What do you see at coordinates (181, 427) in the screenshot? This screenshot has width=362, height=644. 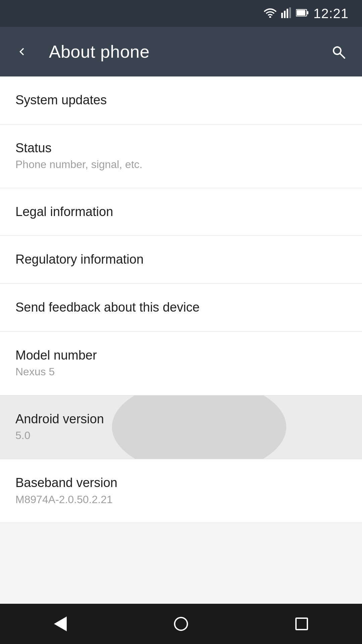 I see `list-item-android-version: Android version 5.0` at bounding box center [181, 427].